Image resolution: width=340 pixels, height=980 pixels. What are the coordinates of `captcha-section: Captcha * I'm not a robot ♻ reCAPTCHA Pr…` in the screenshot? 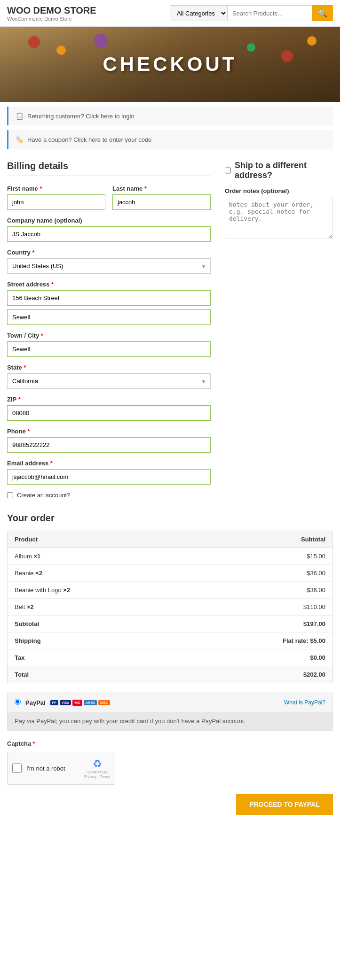 It's located at (170, 763).